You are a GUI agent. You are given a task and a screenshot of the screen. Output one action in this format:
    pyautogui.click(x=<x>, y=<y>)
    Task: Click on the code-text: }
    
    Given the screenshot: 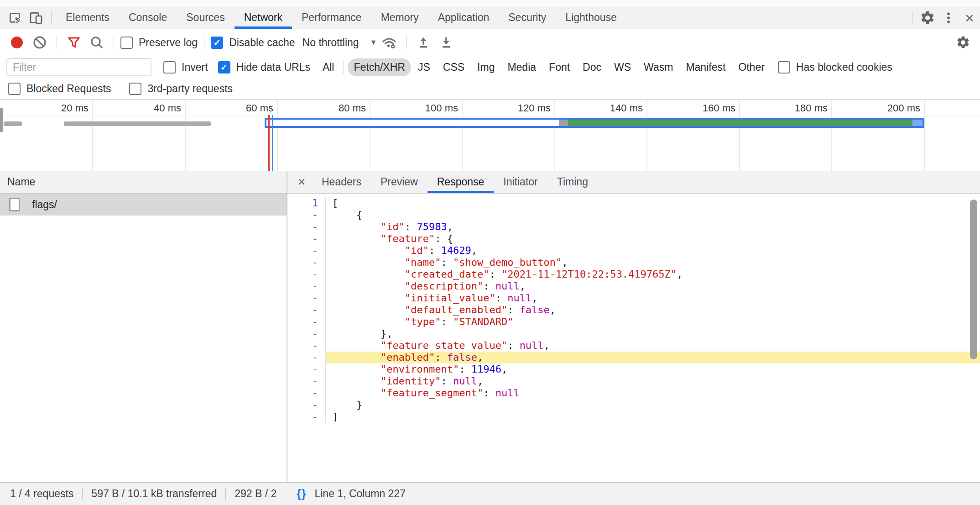 What is the action you would take?
    pyautogui.click(x=653, y=405)
    